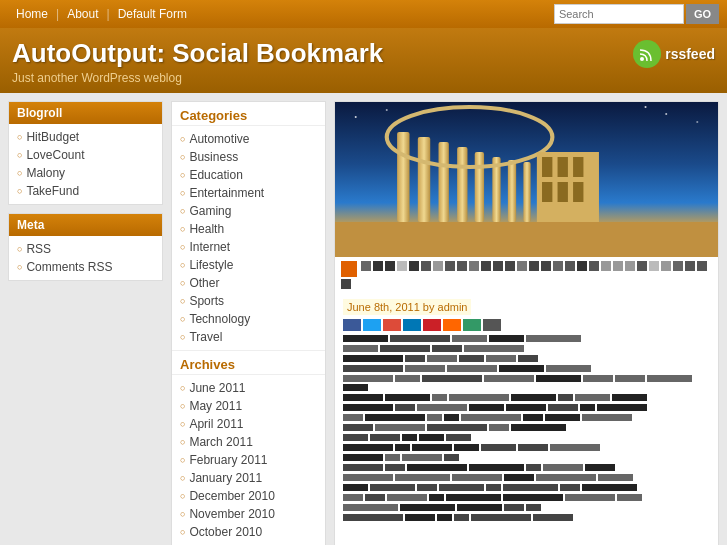 The height and width of the screenshot is (545, 727). What do you see at coordinates (472, 325) in the screenshot?
I see `digg-icon` at bounding box center [472, 325].